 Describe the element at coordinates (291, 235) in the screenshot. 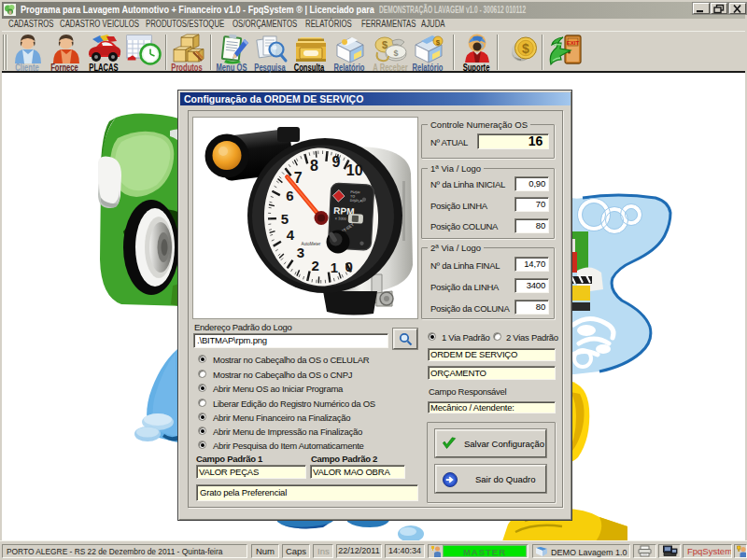

I see `svg-text: 4` at that location.